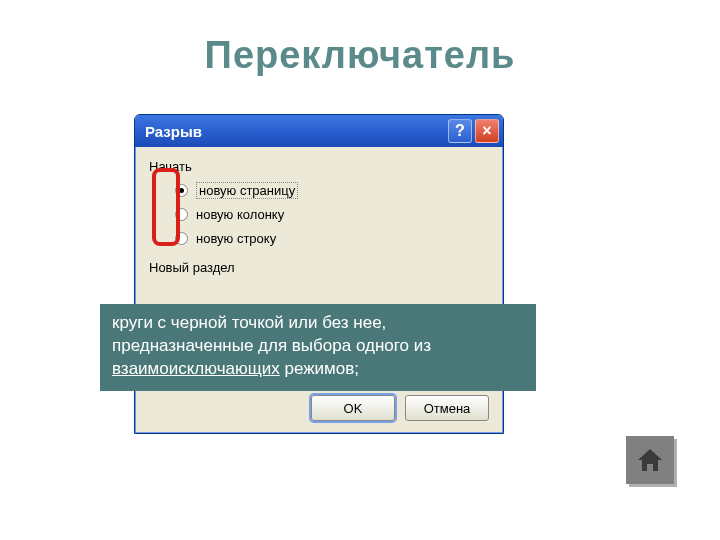 The height and width of the screenshot is (540, 720). Describe the element at coordinates (318, 348) in the screenshot. I see `caption-box: круги с черной точкой или без нее, предн…` at that location.